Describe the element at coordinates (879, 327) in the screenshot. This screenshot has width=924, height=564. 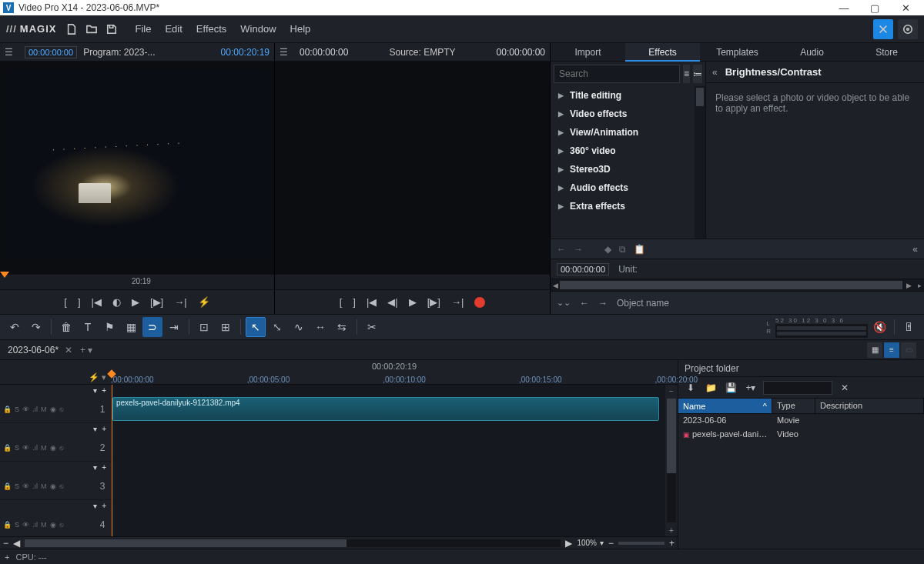
I see `mute-button: 🔇` at that location.